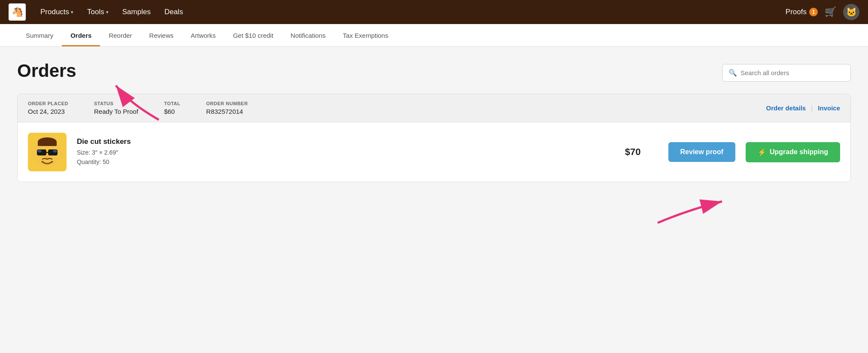  Describe the element at coordinates (308, 35) in the screenshot. I see `tab-notifications: Notifications` at that location.